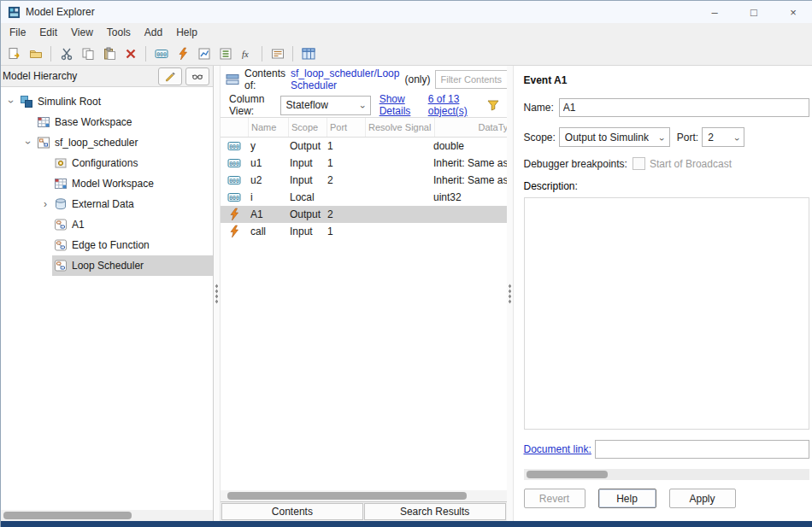  Describe the element at coordinates (124, 122) in the screenshot. I see `tree-item-content: Base Workspace` at that location.